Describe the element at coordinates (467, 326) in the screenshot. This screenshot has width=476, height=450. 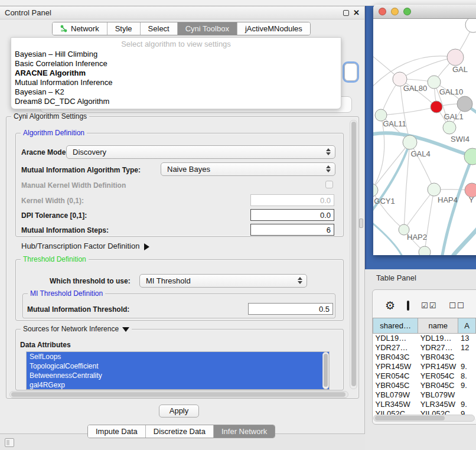
I see `table-column-header: A` at that location.